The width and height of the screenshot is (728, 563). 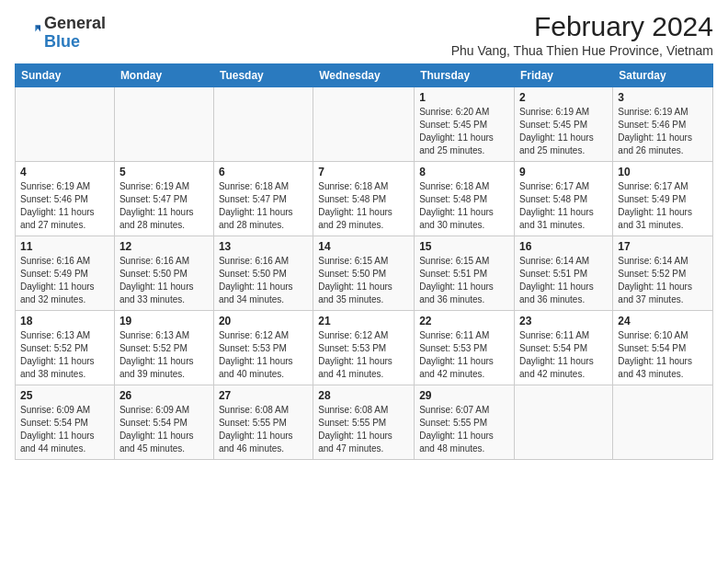 I want to click on cell-date-number: 5, so click(x=164, y=172).